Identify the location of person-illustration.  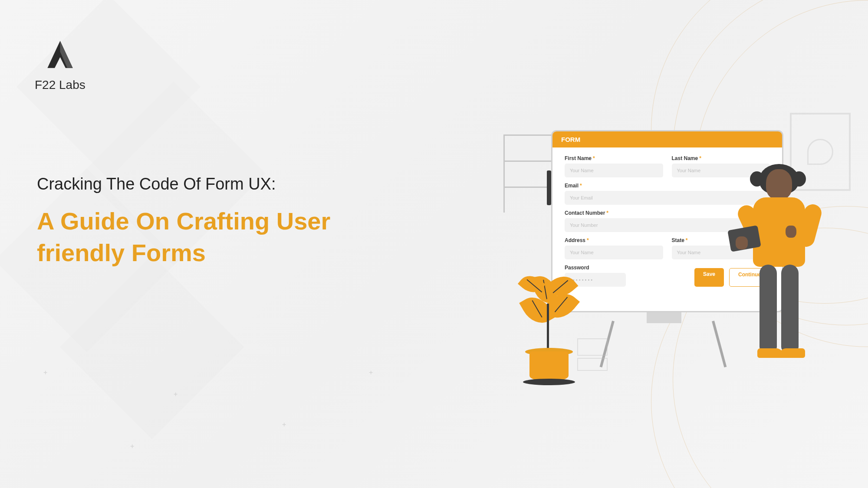
(781, 271).